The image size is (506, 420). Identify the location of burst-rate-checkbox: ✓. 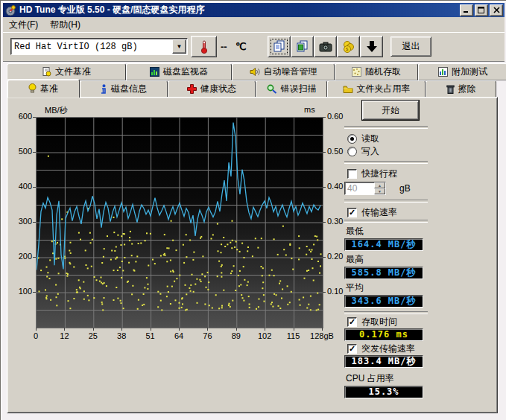
(352, 349).